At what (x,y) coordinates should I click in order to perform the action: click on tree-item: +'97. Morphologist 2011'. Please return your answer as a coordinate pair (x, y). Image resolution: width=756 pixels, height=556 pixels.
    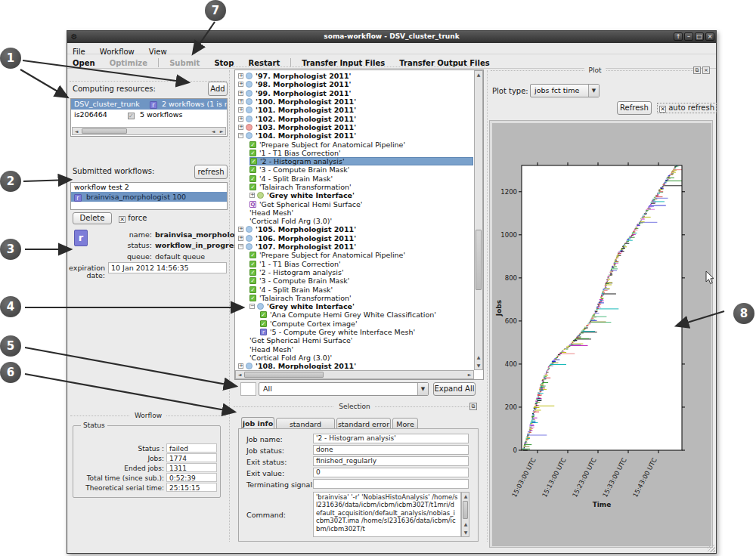
    Looking at the image, I should click on (355, 76).